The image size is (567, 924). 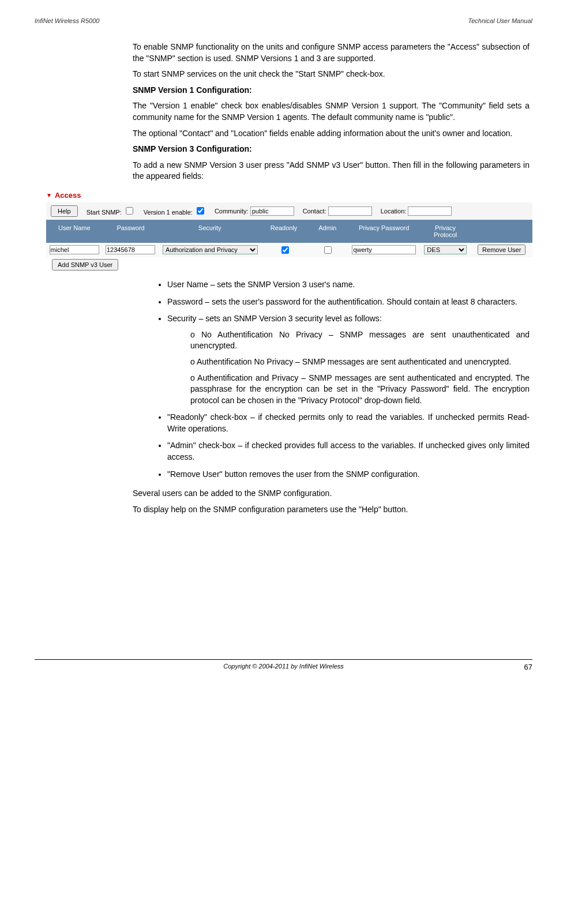 What do you see at coordinates (131, 231) in the screenshot?
I see `col-password: Password` at bounding box center [131, 231].